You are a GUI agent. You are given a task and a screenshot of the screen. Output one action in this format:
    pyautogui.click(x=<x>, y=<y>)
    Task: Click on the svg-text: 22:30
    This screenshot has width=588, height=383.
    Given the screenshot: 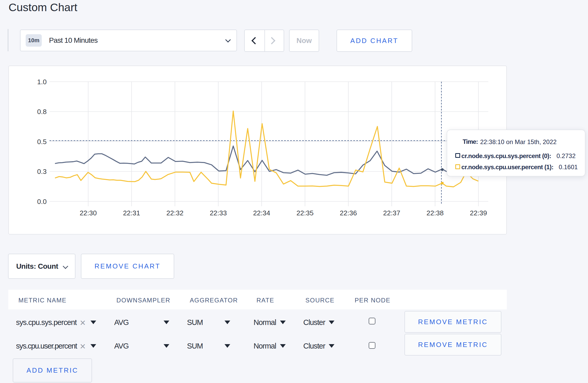 What is the action you would take?
    pyautogui.click(x=88, y=213)
    